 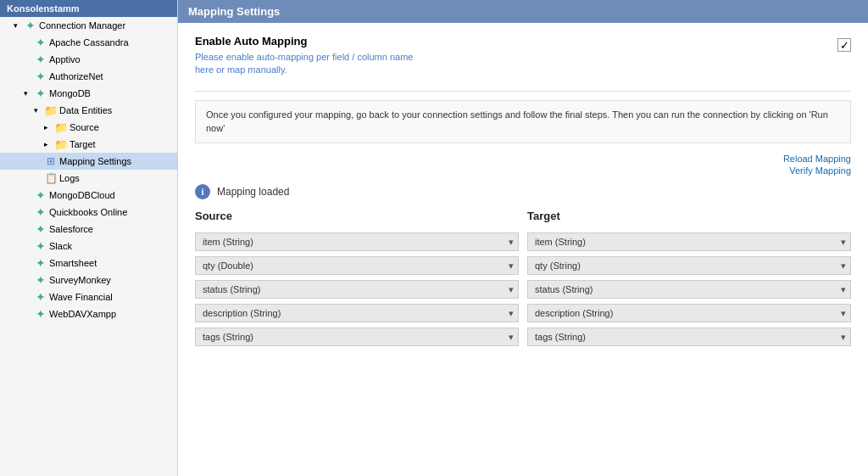 I want to click on reload-mapping-link: Reload Mapping, so click(x=523, y=159).